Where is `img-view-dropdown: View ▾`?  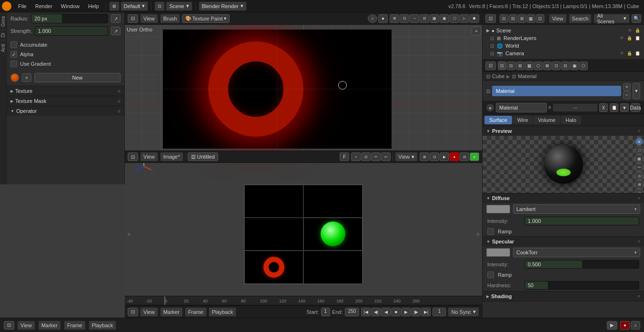
img-view-dropdown: View ▾ is located at coordinates (406, 157).